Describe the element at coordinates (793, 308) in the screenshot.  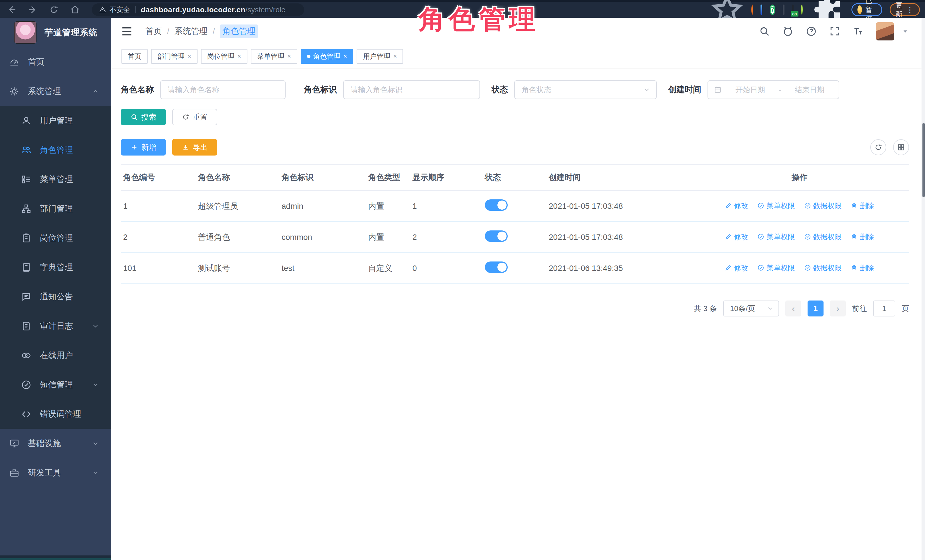
I see `prev-page-button: ‹` at that location.